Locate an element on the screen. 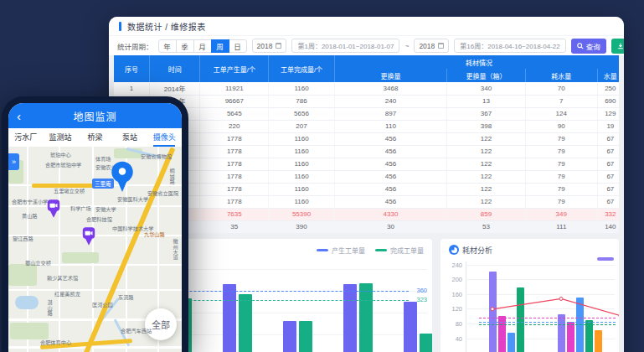 This screenshot has height=352, width=644. sub-column-header: 更换量 is located at coordinates (390, 75).